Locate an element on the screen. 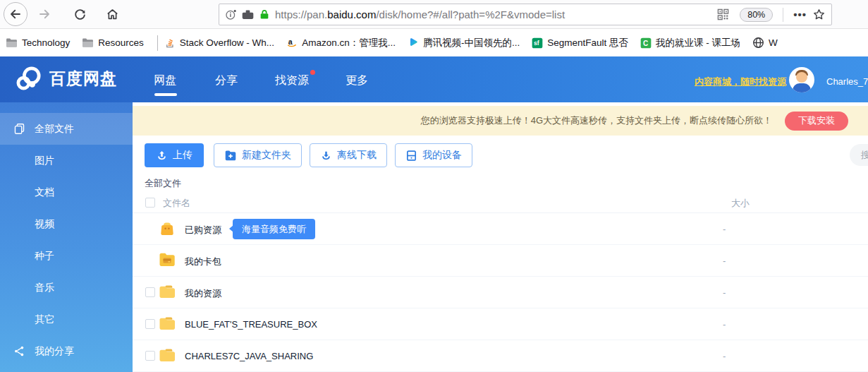 This screenshot has width=868, height=372. column-name: 文件名 is located at coordinates (176, 203).